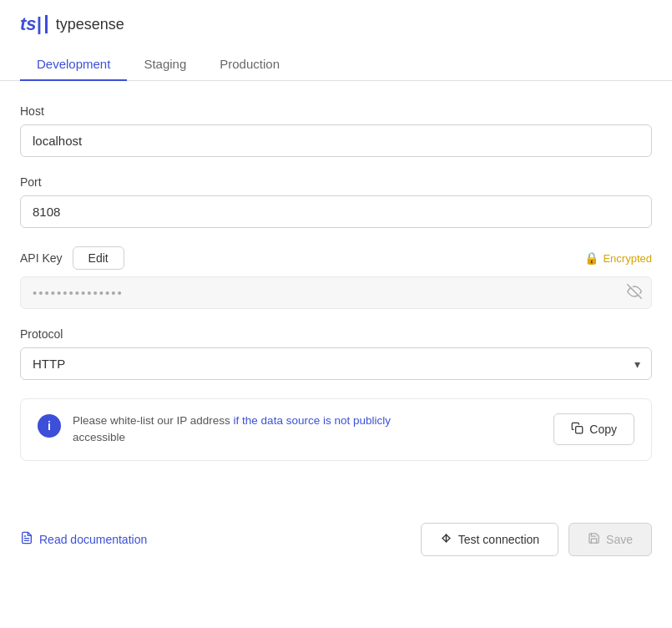 This screenshot has width=672, height=628. I want to click on port-group: Port, so click(336, 202).